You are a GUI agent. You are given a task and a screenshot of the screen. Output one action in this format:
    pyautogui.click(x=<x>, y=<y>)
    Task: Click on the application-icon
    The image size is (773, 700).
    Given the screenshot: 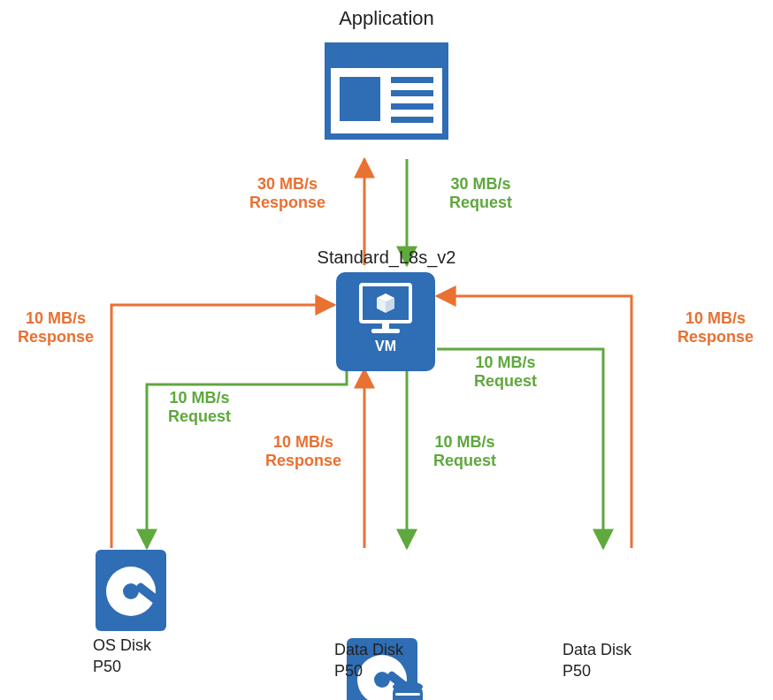 What is the action you would take?
    pyautogui.click(x=386, y=91)
    